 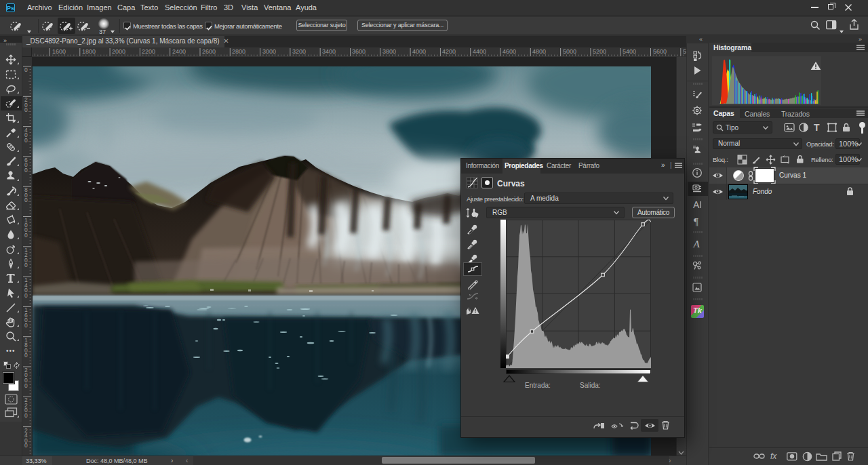 I want to click on svg-text: 5000, so click(x=570, y=52).